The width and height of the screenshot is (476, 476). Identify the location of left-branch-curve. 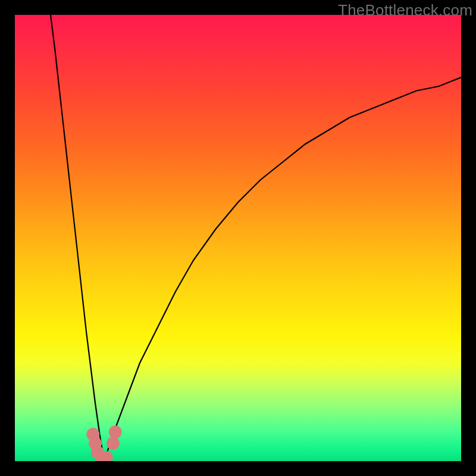
(77, 238).